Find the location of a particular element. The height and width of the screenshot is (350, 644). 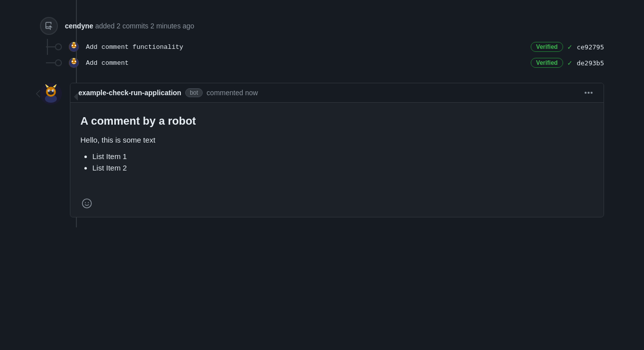

push-action: added 2 commits is located at coordinates (122, 26).